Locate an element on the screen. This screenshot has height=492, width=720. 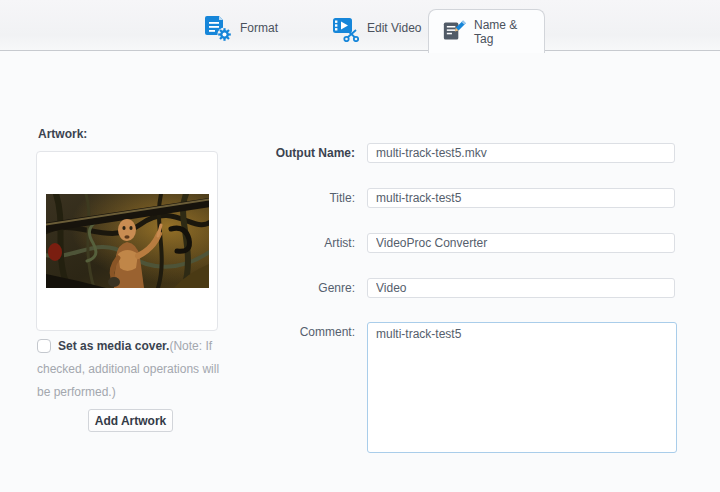
tab-name-tag-label: Name & Tag is located at coordinates (502, 32).